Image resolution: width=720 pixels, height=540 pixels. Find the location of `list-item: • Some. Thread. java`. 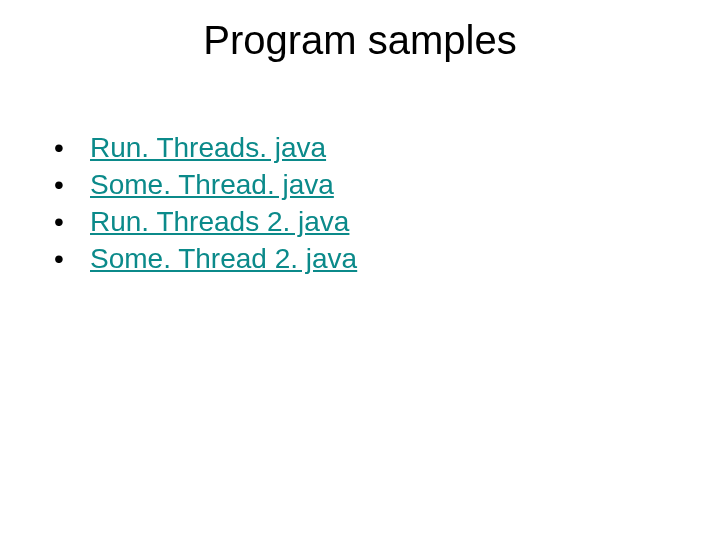

list-item: • Some. Thread. java is located at coordinates (360, 186).